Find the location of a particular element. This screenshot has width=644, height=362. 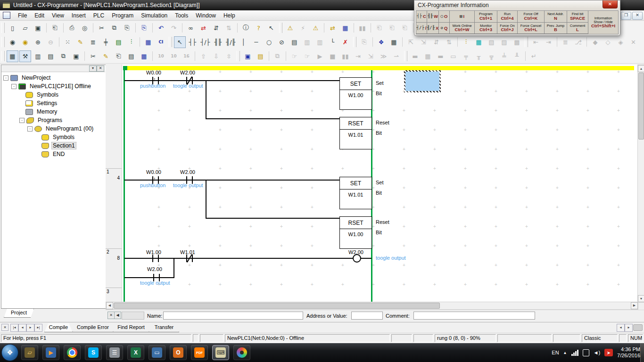

sim-run-icon: ▶ is located at coordinates (320, 57).